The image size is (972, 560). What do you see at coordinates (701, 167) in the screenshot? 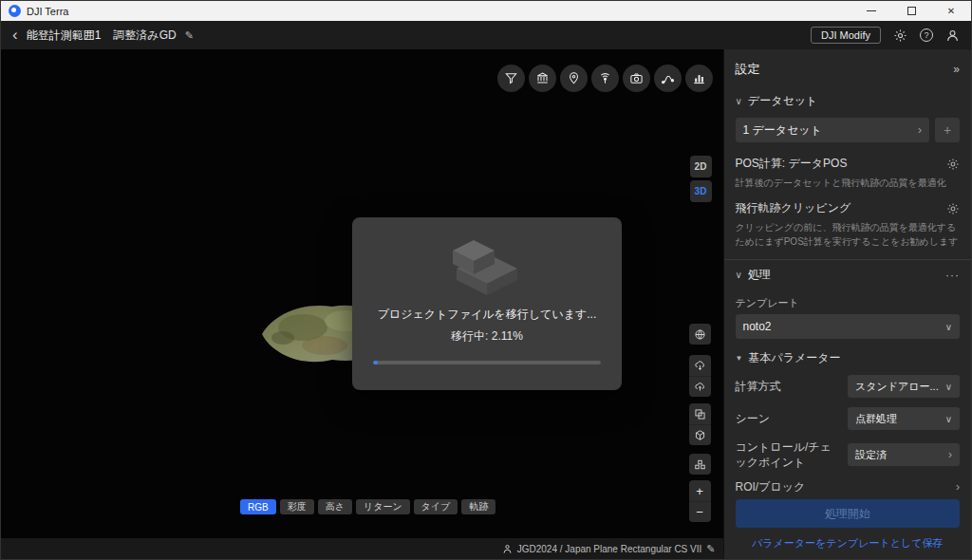
I see `view-2d-button: 2D` at bounding box center [701, 167].